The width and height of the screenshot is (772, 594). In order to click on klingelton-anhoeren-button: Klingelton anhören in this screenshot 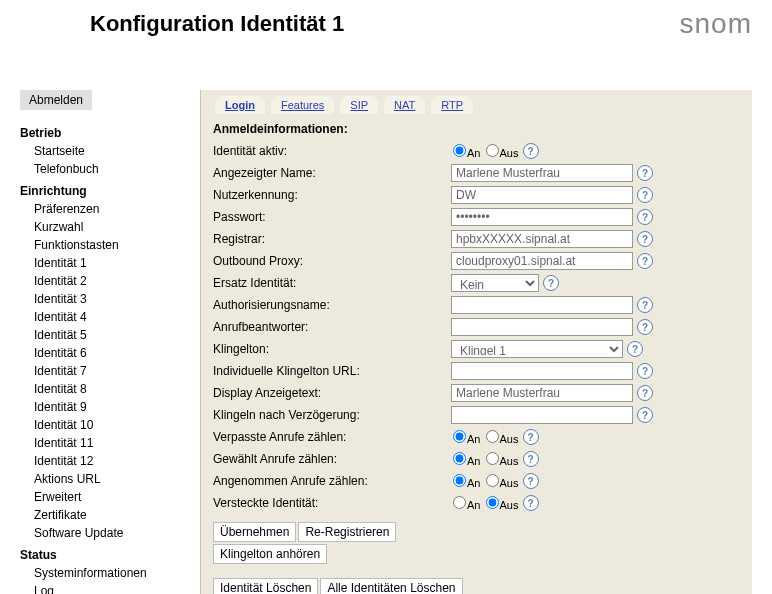, I will do `click(270, 554)`.